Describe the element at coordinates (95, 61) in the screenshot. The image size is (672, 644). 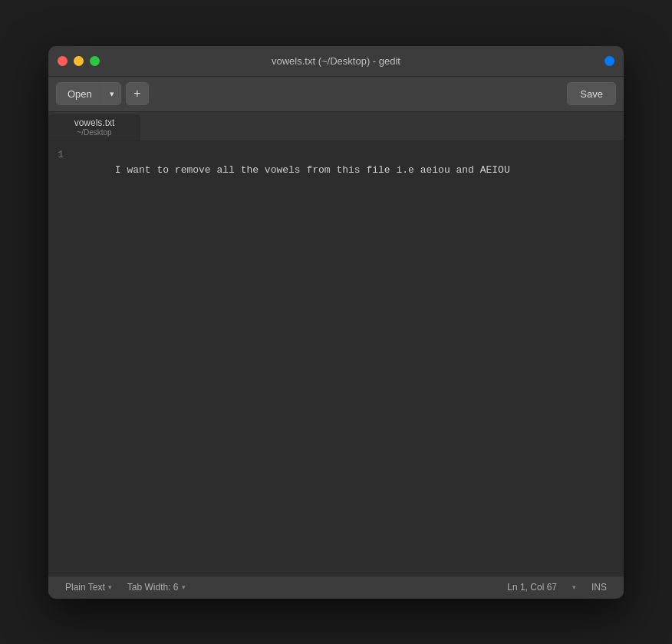
I see `maximize-button` at that location.